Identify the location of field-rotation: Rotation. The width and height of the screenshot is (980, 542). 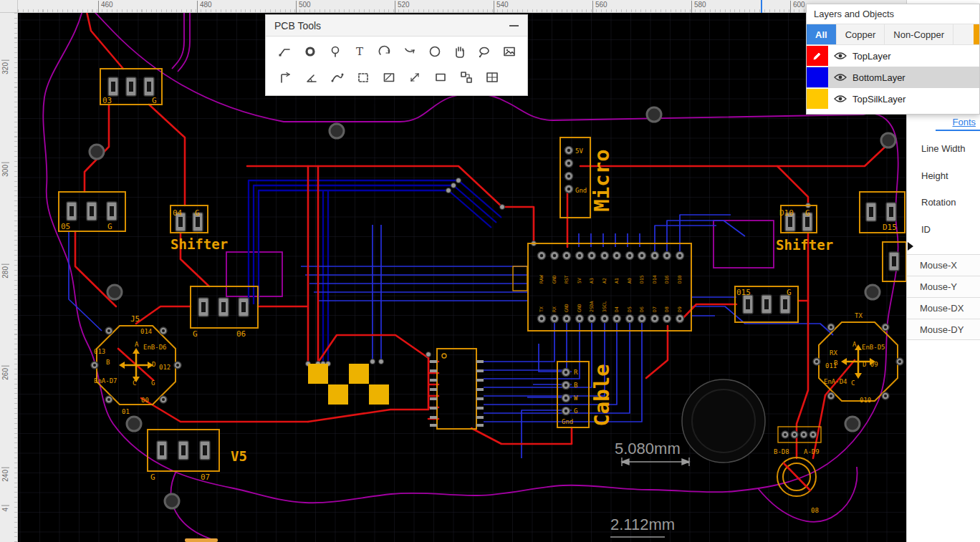
(938, 202).